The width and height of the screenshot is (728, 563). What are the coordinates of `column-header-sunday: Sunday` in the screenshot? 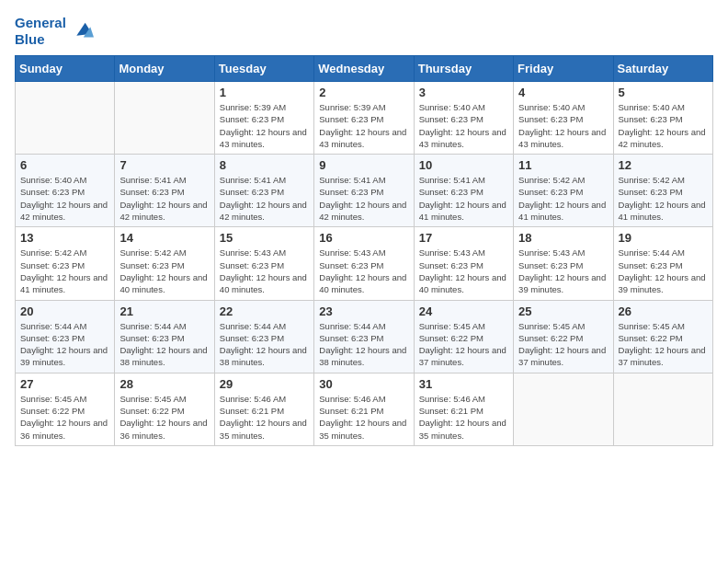 It's located at (65, 69).